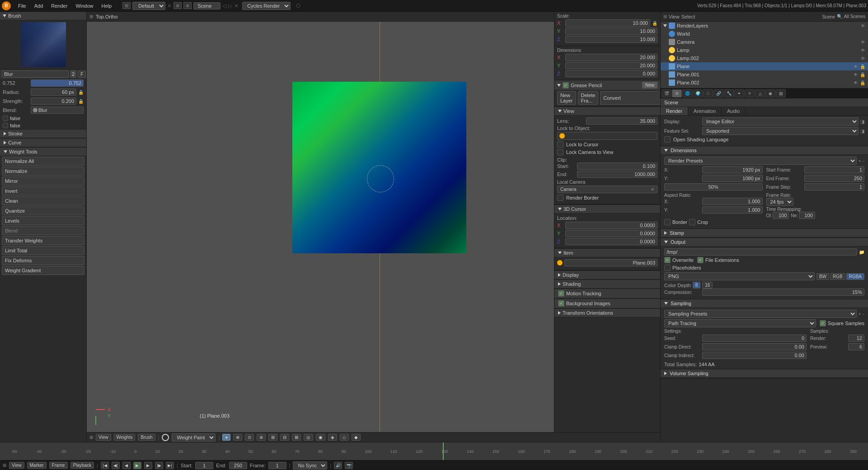  Describe the element at coordinates (856, 338) in the screenshot. I see `render-samples-value: 12` at that location.